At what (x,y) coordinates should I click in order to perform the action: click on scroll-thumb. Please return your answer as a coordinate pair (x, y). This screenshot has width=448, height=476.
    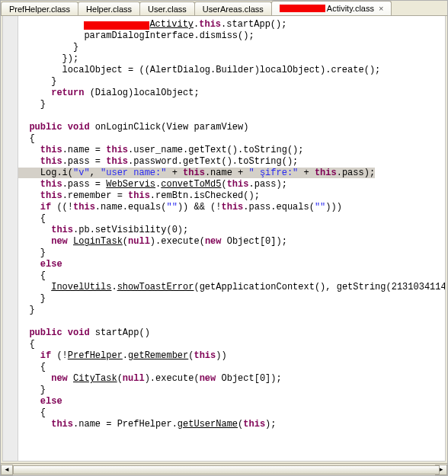
    Looking at the image, I should click on (226, 470).